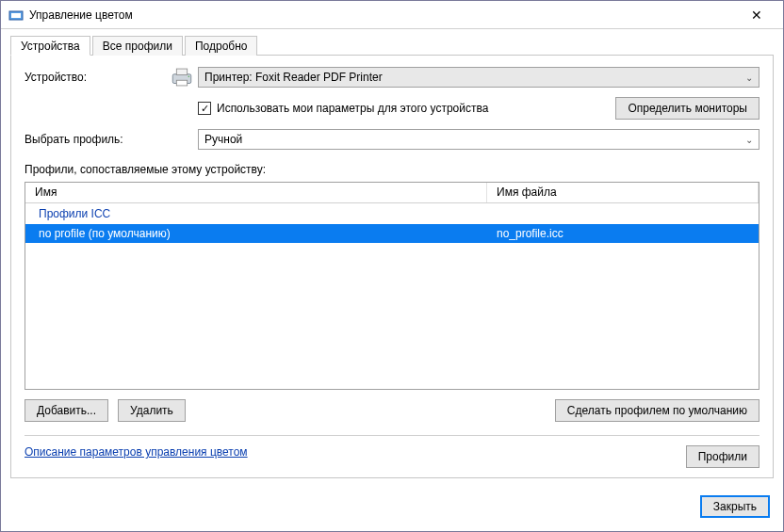 Image resolution: width=784 pixels, height=532 pixels. Describe the element at coordinates (221, 45) in the screenshot. I see `tab-advanced: Подробно` at that location.